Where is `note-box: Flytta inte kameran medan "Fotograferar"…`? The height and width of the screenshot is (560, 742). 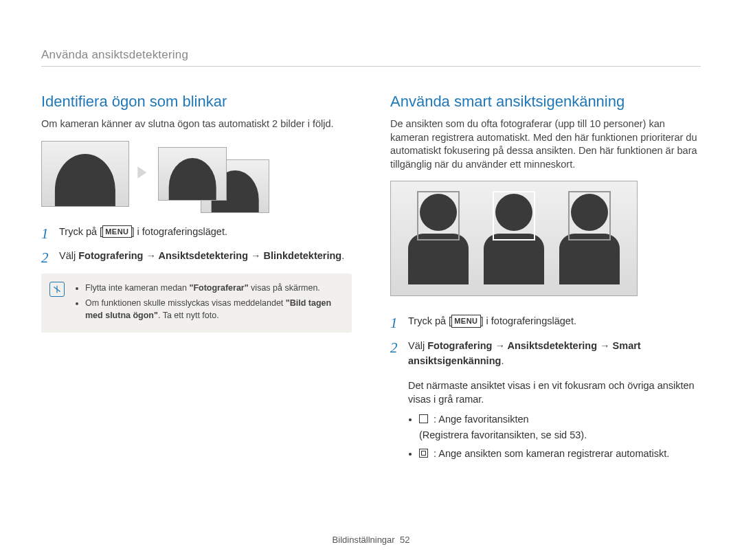
note-box: Flytta inte kameran medan "Fotograferar"… is located at coordinates (196, 303).